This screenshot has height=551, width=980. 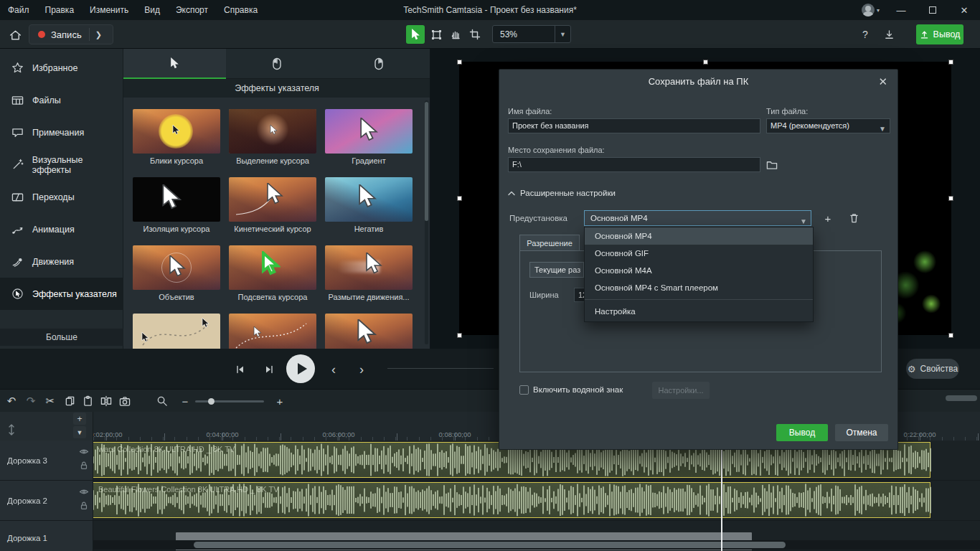 I want to click on previous-clip-button: ‹, so click(x=334, y=369).